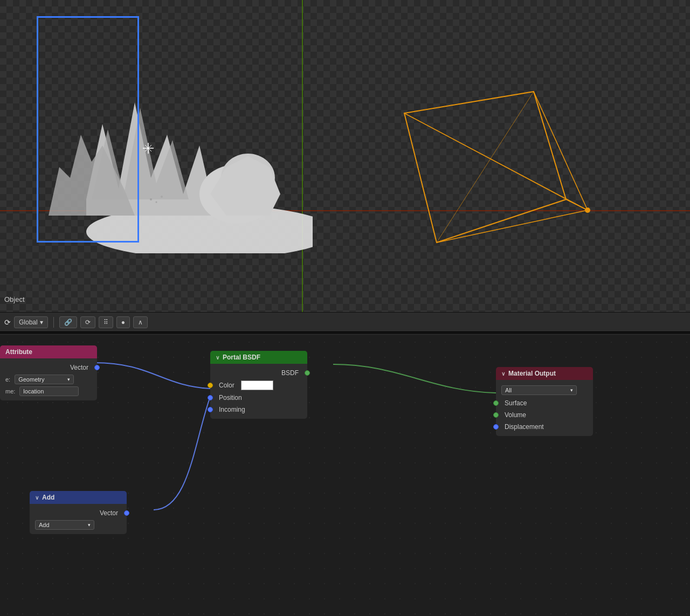  Describe the element at coordinates (31, 379) in the screenshot. I see `geometry-value: Geometry` at that location.